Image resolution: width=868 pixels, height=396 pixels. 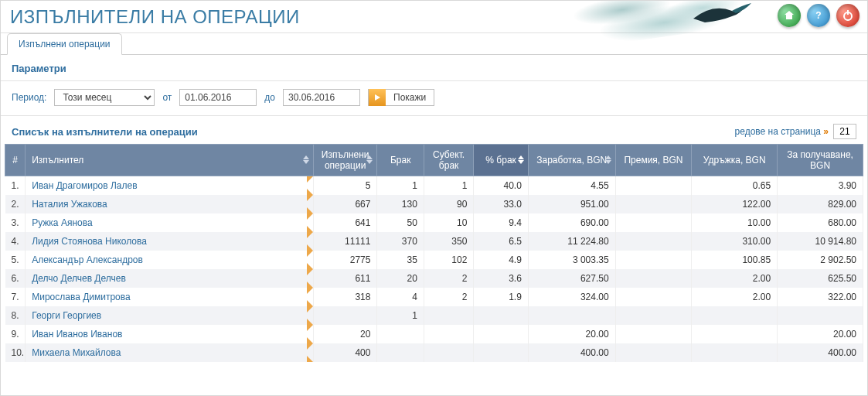 What do you see at coordinates (15, 241) in the screenshot?
I see `cell-index: 4.` at bounding box center [15, 241].